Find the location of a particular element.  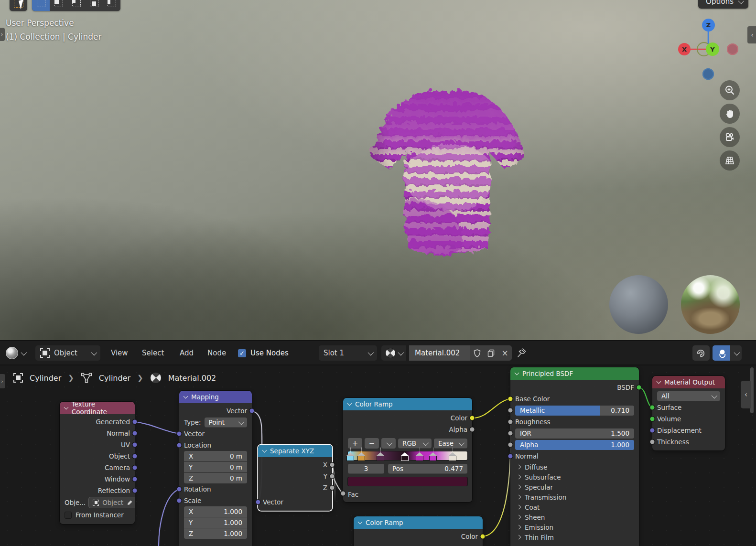

node-sidebar-expand-arrow: ‹ is located at coordinates (746, 395).